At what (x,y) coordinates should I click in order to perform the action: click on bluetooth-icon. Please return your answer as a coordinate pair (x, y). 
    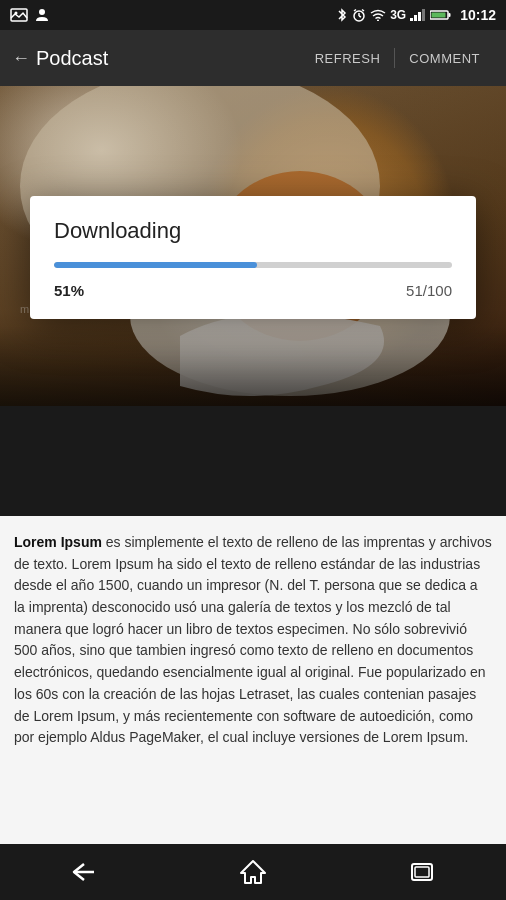
    Looking at the image, I should click on (342, 15).